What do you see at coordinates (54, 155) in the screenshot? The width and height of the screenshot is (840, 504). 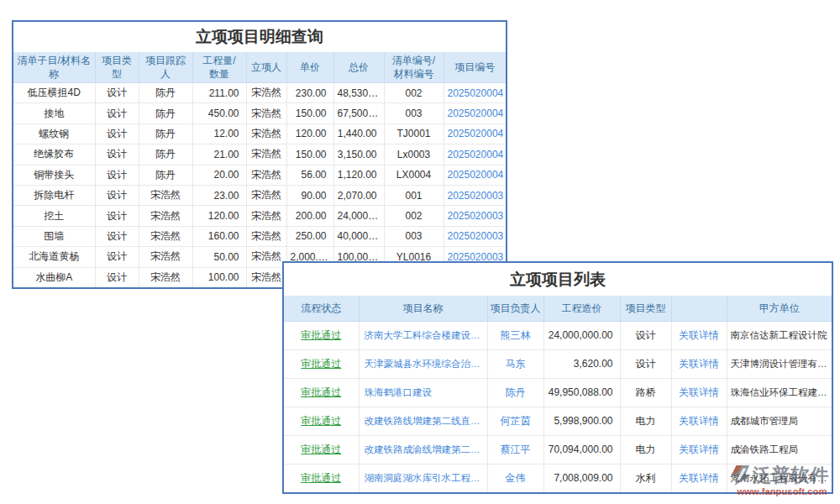 I see `cell-item-name: 绝缘胶布` at bounding box center [54, 155].